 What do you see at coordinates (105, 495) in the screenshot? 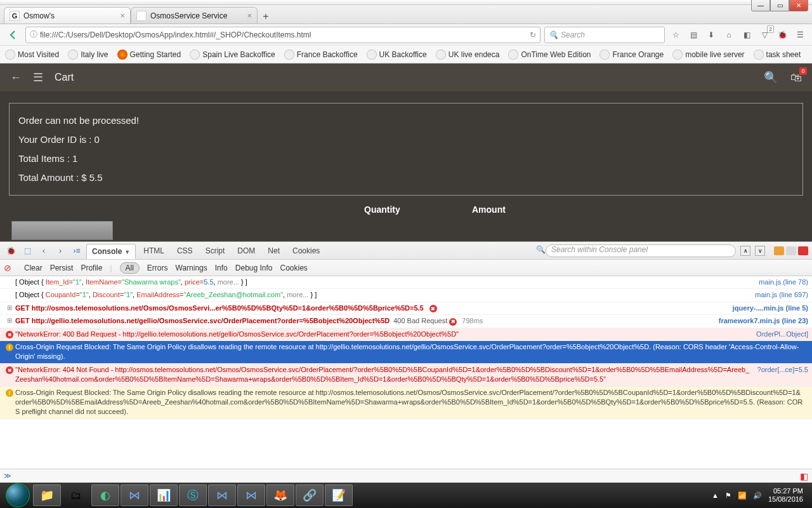
I see `taskbar-app: ◐` at bounding box center [105, 495].